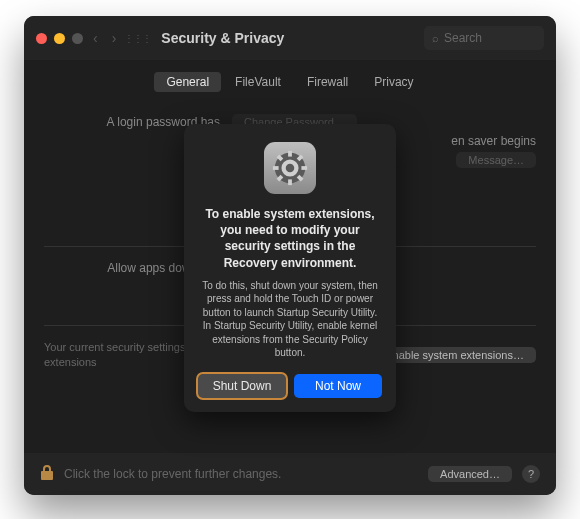 The height and width of the screenshot is (519, 580). What do you see at coordinates (104, 38) in the screenshot?
I see `nav-arrows: ‹ ›` at bounding box center [104, 38].